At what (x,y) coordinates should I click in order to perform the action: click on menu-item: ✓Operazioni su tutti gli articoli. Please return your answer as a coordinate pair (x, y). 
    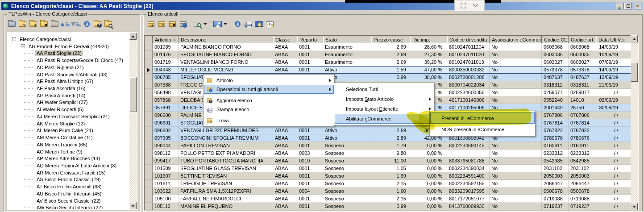
    Looking at the image, I should click on (269, 89).